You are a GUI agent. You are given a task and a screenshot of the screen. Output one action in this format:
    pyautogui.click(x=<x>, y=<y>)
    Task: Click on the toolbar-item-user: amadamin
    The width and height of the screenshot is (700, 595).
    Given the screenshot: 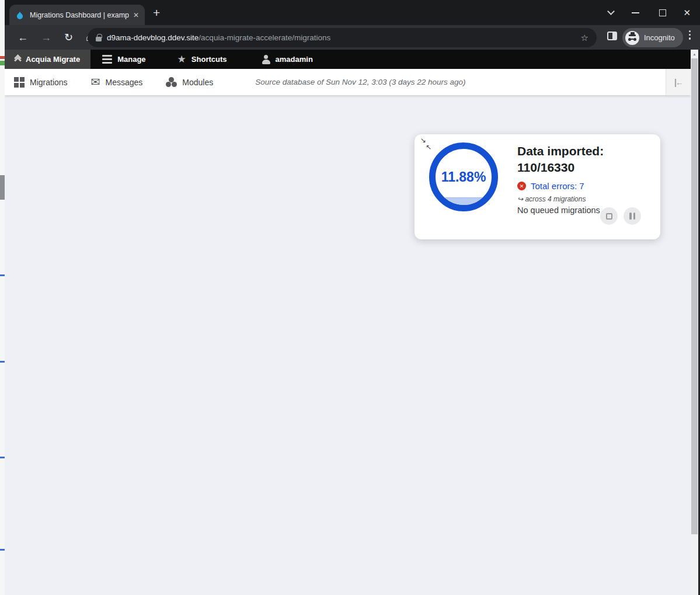 What is the action you would take?
    pyautogui.click(x=287, y=60)
    